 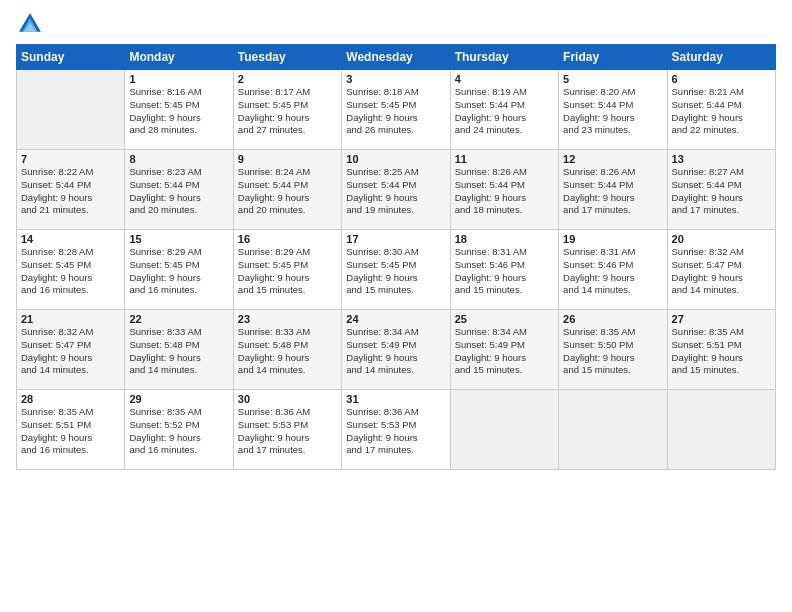 What do you see at coordinates (70, 159) in the screenshot?
I see `day-number: 7` at bounding box center [70, 159].